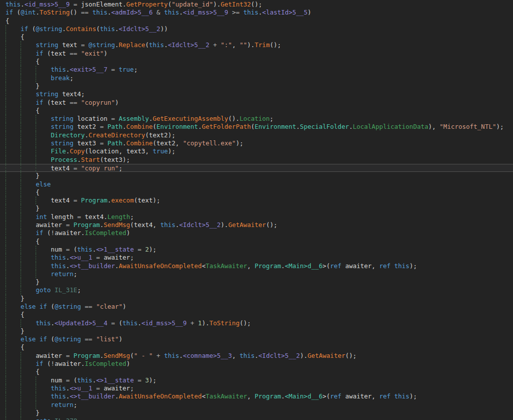  I want to click on code-token: )., so click(206, 323).